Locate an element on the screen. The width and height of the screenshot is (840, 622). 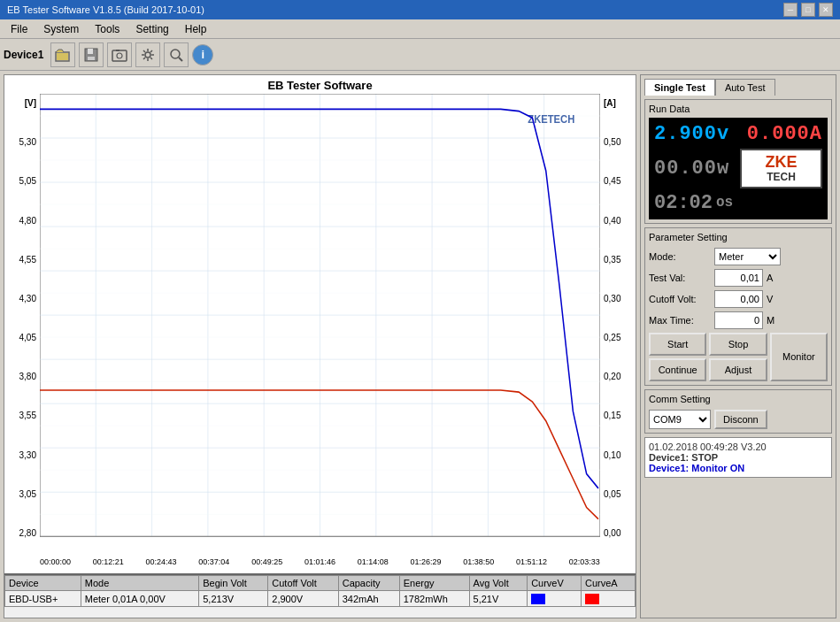
testval-label: Test Val: is located at coordinates (680, 278).